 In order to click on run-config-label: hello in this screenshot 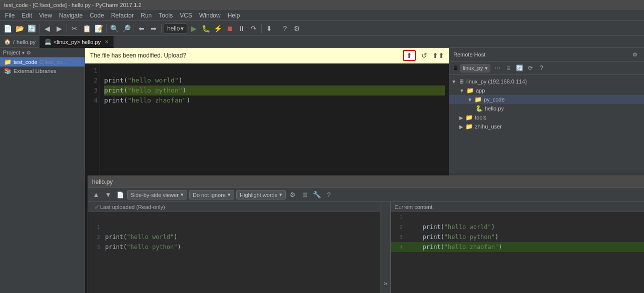, I will do `click(173, 28)`.